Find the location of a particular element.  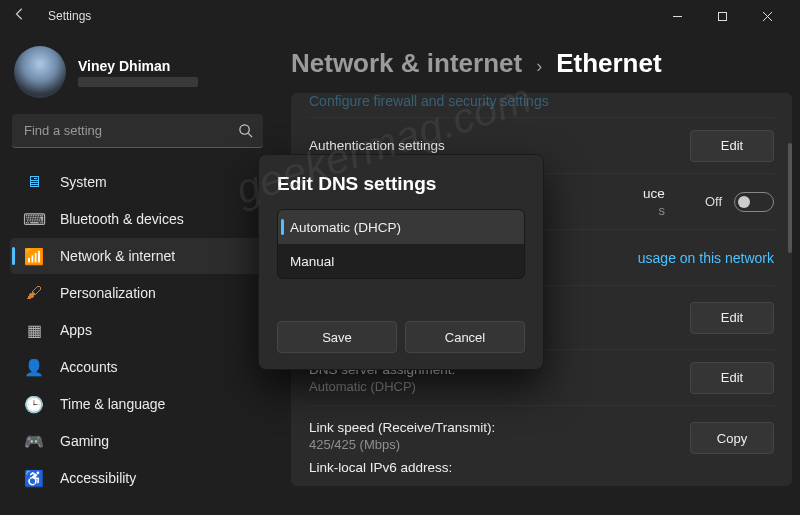

sidebar-item-time-language: 🕒Time & language is located at coordinates (138, 404).